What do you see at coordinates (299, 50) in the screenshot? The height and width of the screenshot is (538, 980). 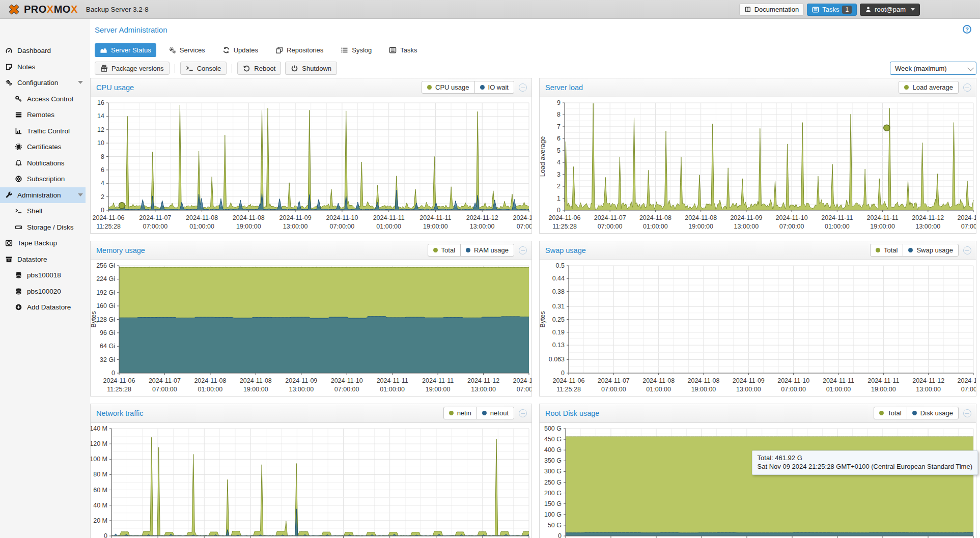 I see `tab-repositories: Repositories` at bounding box center [299, 50].